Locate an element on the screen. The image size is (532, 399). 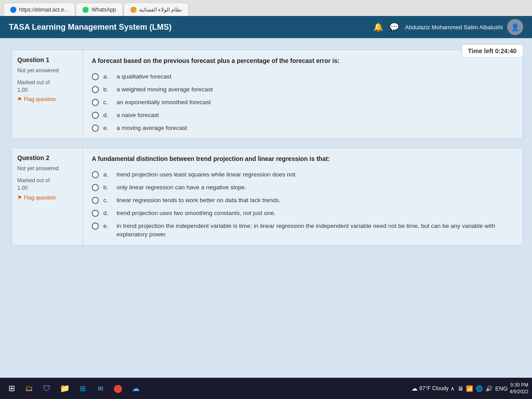
tray-lang: ENG is located at coordinates (501, 388).